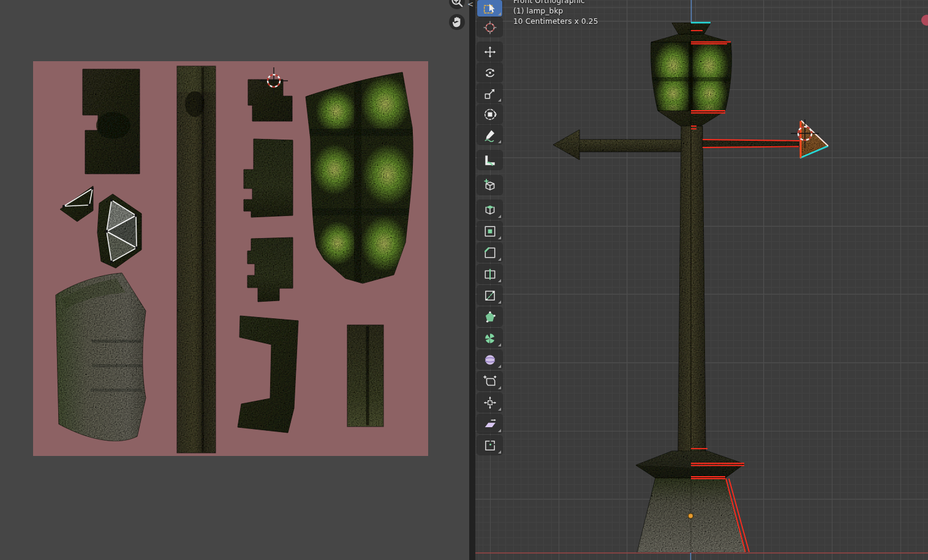 The height and width of the screenshot is (560, 928). Describe the element at coordinates (457, 22) in the screenshot. I see `pan-gizmo-button` at that location.